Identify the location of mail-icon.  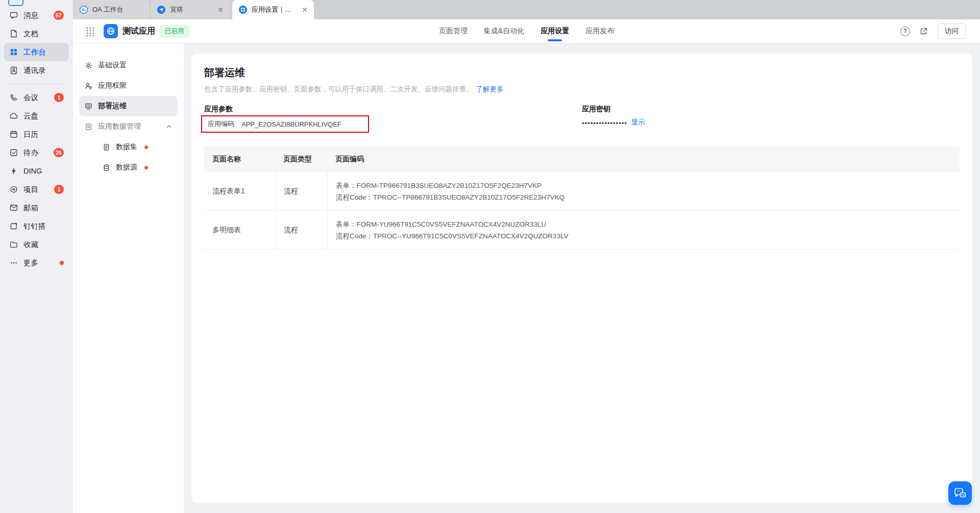
(14, 208).